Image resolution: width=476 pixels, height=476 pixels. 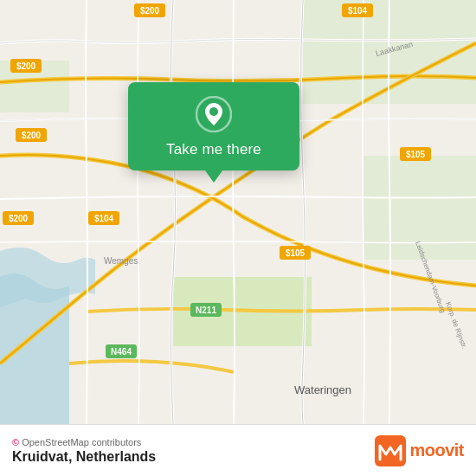 What do you see at coordinates (323, 389) in the screenshot?
I see `svg-text: Wateringen` at bounding box center [323, 389].